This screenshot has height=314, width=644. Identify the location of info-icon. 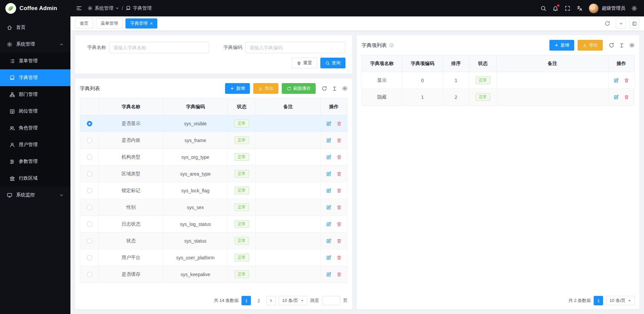
(391, 45).